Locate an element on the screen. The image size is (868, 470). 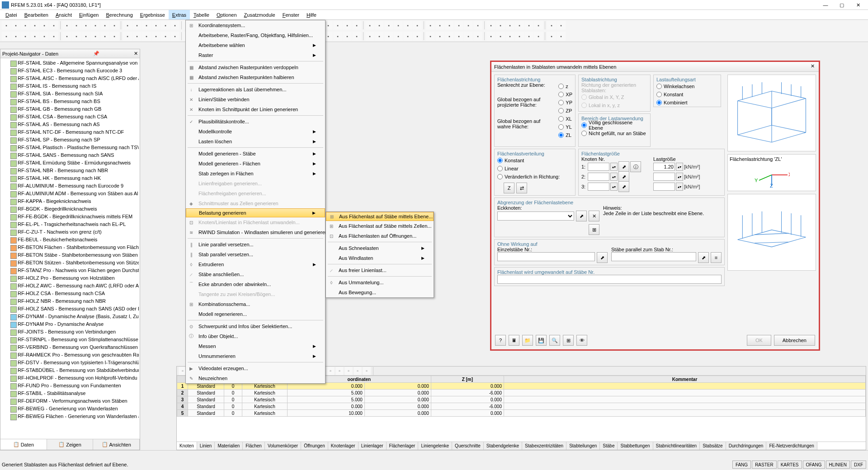
save-button: 💾 is located at coordinates (541, 340).